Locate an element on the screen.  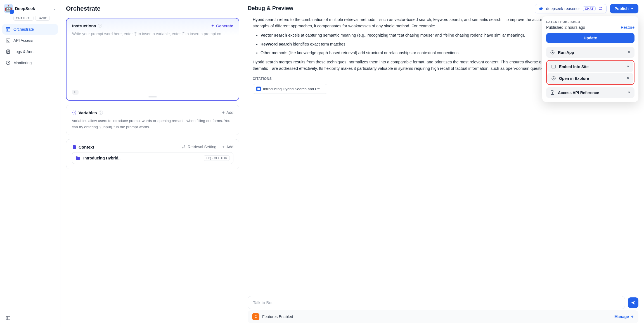
add-context-button: Add is located at coordinates (228, 147).